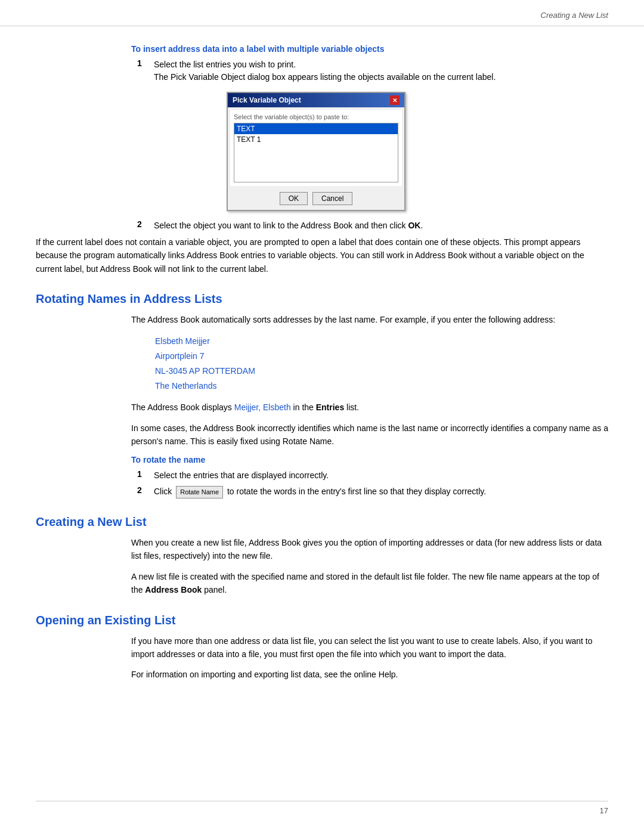 The height and width of the screenshot is (833, 644). I want to click on dialog-list-item-text1: TEXT 1, so click(316, 140).